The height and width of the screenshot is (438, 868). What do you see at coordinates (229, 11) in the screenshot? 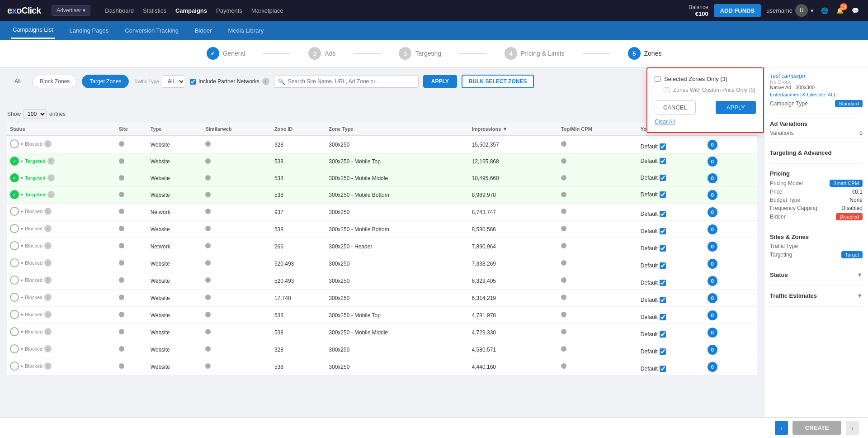
I see `nav-payments: Payments` at bounding box center [229, 11].